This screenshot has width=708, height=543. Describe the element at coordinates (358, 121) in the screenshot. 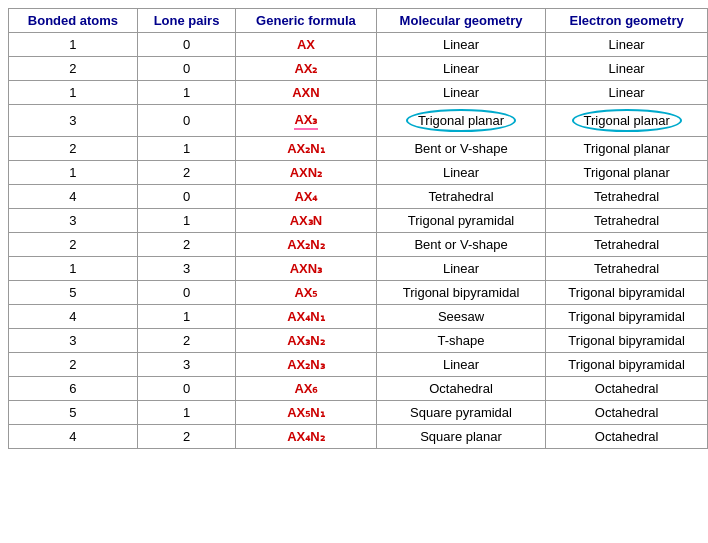

I see `table-row: 30AX₃Trigonal planarTrigonal planar` at that location.